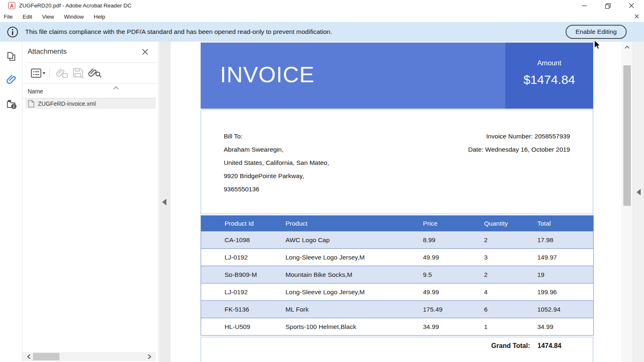  Describe the element at coordinates (549, 76) in the screenshot. I see `invoice-amount-box: Amount $1474.84` at that location.